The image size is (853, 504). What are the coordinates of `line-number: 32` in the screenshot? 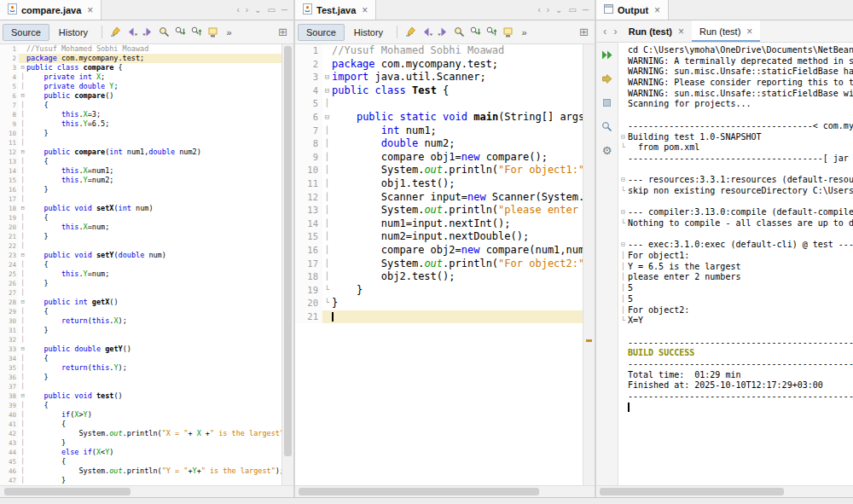 It's located at (9, 339).